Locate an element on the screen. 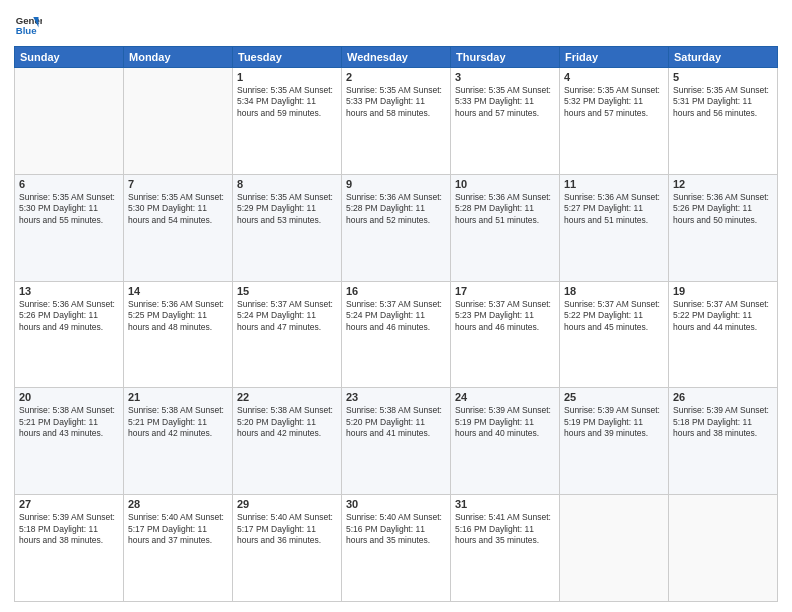 This screenshot has width=792, height=612. day-number: 28 is located at coordinates (178, 504).